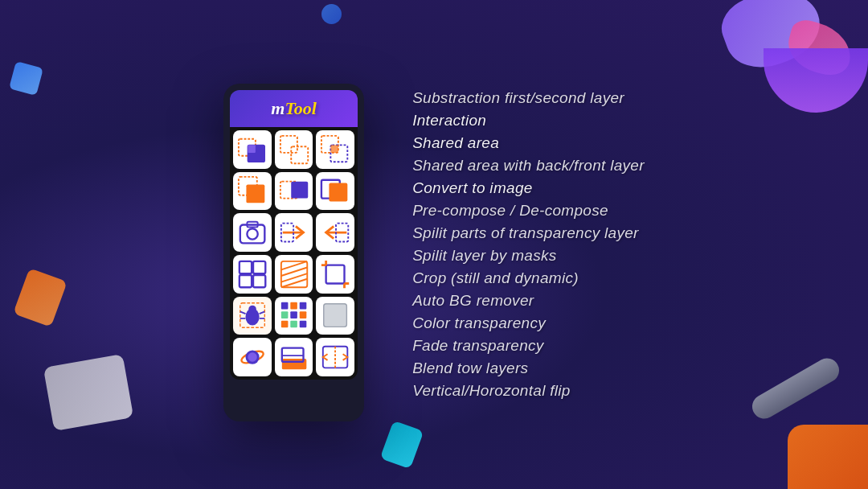  I want to click on mosaic-icon, so click(294, 315).